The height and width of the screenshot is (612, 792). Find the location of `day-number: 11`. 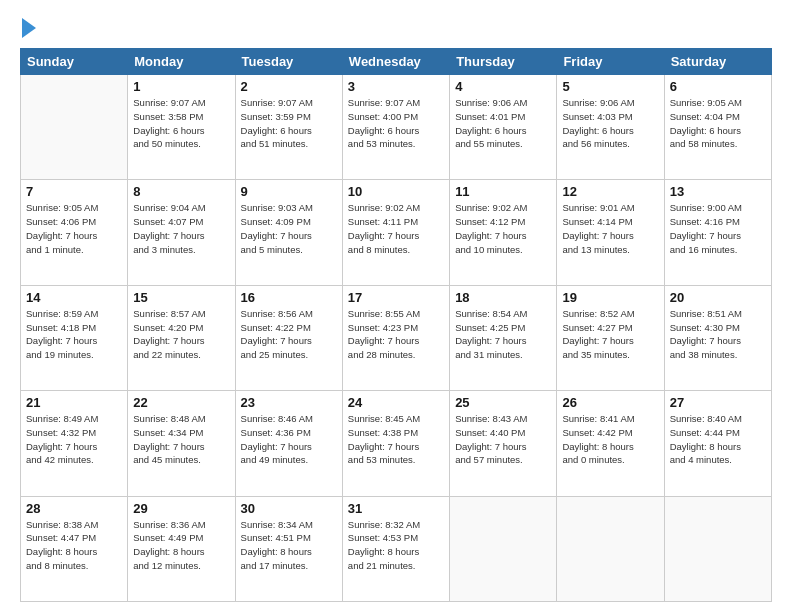

day-number: 11 is located at coordinates (503, 192).